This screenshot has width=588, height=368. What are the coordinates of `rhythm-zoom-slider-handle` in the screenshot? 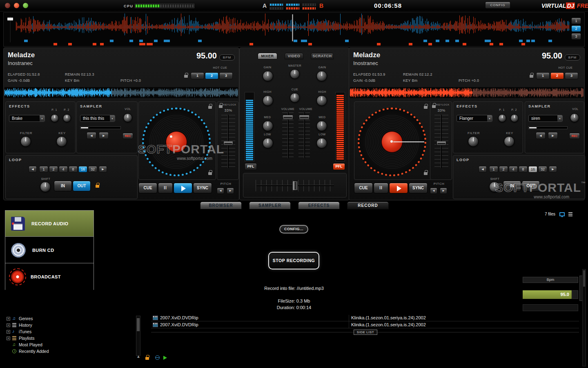 It's located at (10, 19).